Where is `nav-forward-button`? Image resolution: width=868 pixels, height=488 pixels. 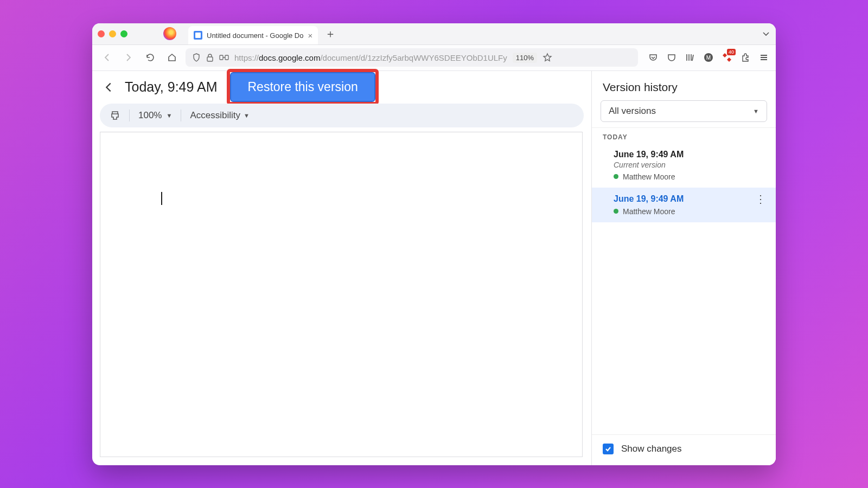
nav-forward-button is located at coordinates (129, 57).